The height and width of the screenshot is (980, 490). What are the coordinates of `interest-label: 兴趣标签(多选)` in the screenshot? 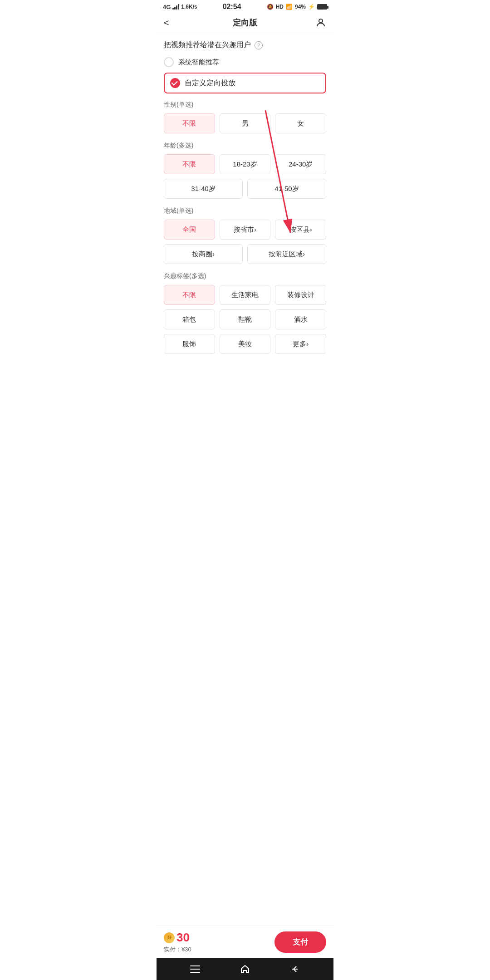 It's located at (245, 276).